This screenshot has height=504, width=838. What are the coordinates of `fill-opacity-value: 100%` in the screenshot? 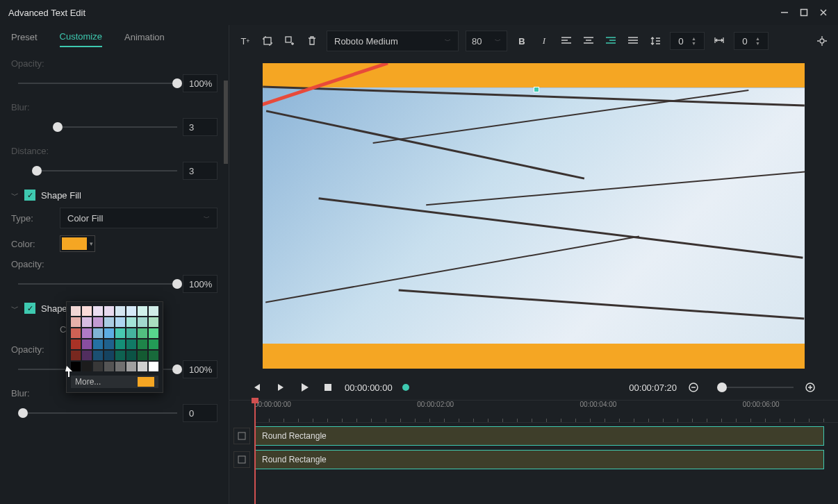 It's located at (200, 284).